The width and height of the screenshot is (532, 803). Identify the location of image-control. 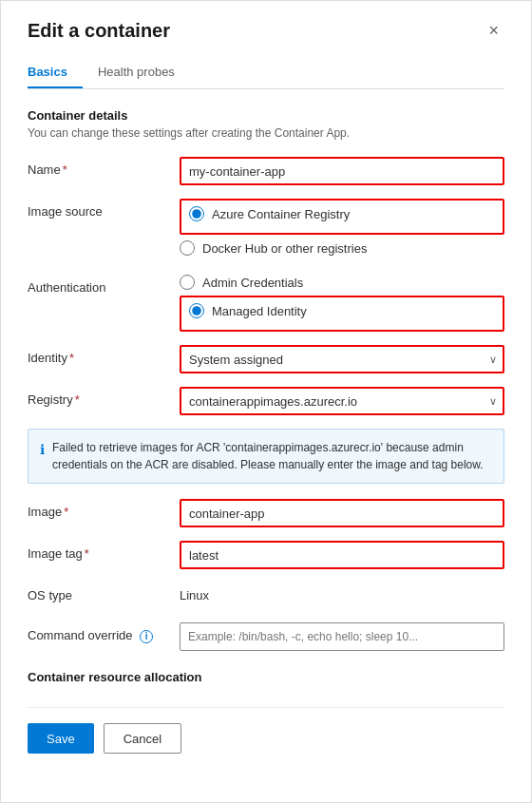
(342, 513).